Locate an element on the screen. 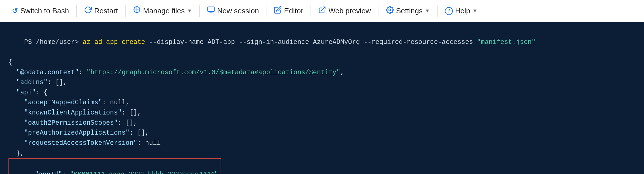  output-line-7: "preAuthorizedApplications": [], is located at coordinates (322, 133).